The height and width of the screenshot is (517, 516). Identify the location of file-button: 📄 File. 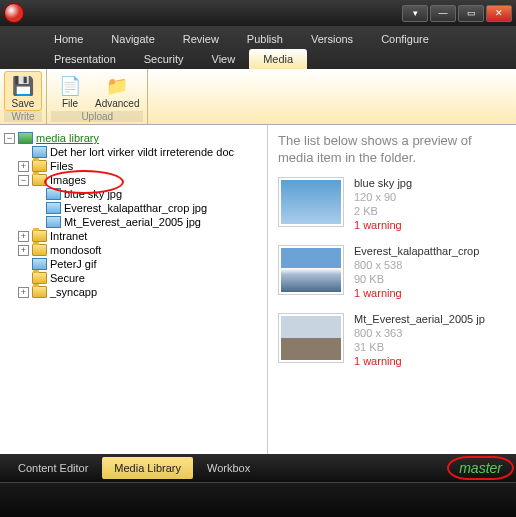
(70, 91).